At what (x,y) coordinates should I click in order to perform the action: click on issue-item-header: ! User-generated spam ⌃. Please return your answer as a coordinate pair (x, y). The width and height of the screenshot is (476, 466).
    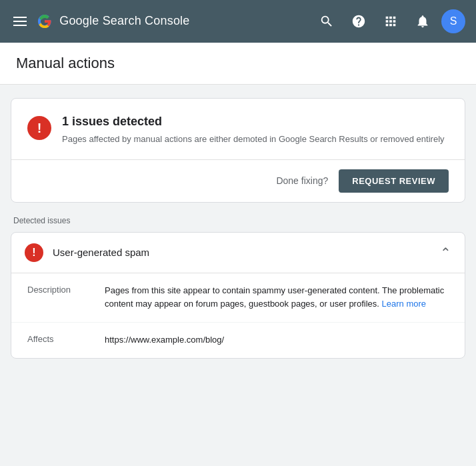
    Looking at the image, I should click on (238, 253).